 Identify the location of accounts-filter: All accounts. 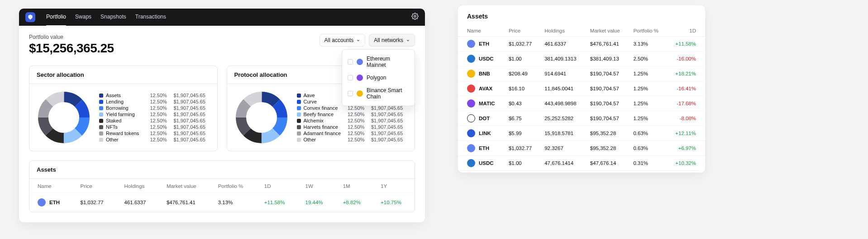
(343, 40).